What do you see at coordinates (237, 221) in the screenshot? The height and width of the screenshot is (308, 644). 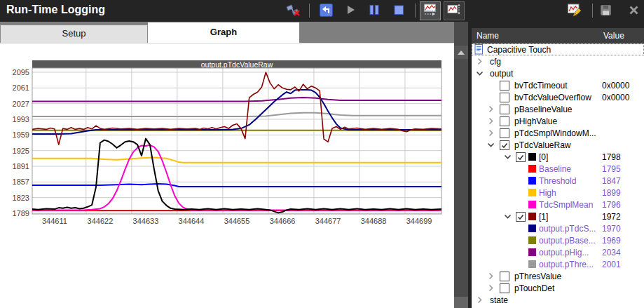 I see `svg-text: 344655` at bounding box center [237, 221].